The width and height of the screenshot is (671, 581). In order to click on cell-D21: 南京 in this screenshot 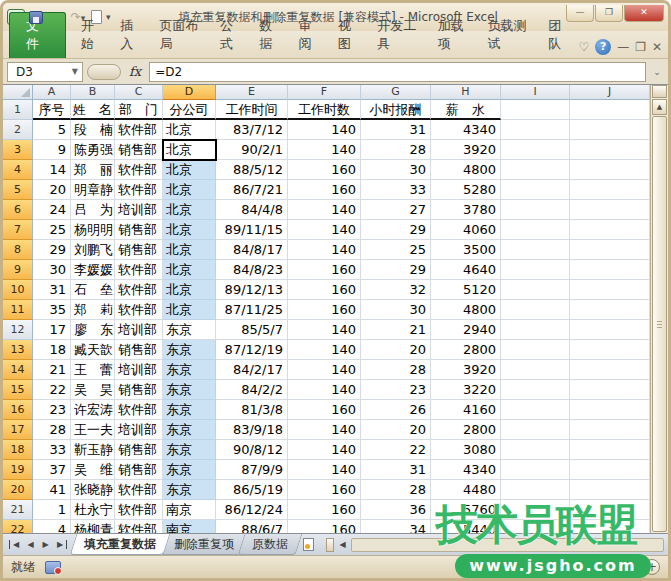, I will do `click(190, 510)`.